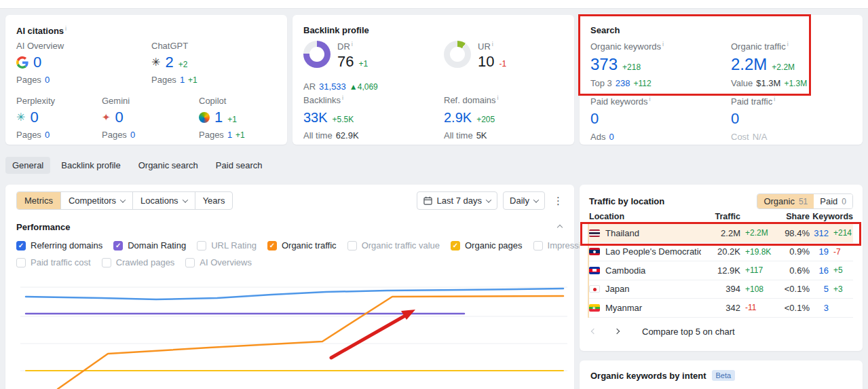  I want to click on filter-years: Years, so click(214, 201).